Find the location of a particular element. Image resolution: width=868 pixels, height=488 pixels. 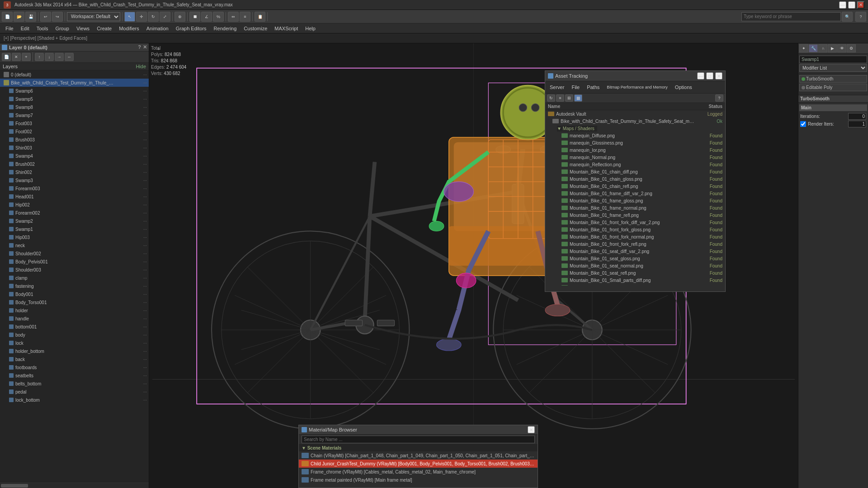

layer-item: belts_bottom··· is located at coordinates (74, 384).